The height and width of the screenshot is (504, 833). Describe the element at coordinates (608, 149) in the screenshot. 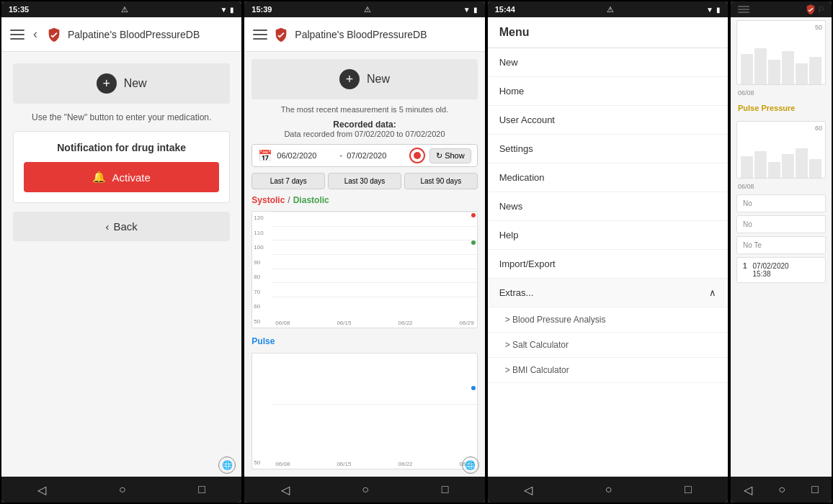

I see `menu-item-settings: Settings` at that location.